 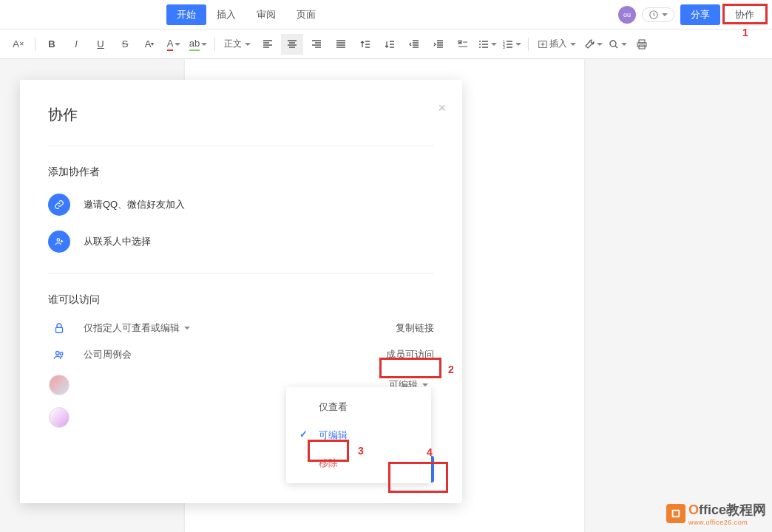 What do you see at coordinates (52, 44) in the screenshot?
I see `bold-button: B` at bounding box center [52, 44].